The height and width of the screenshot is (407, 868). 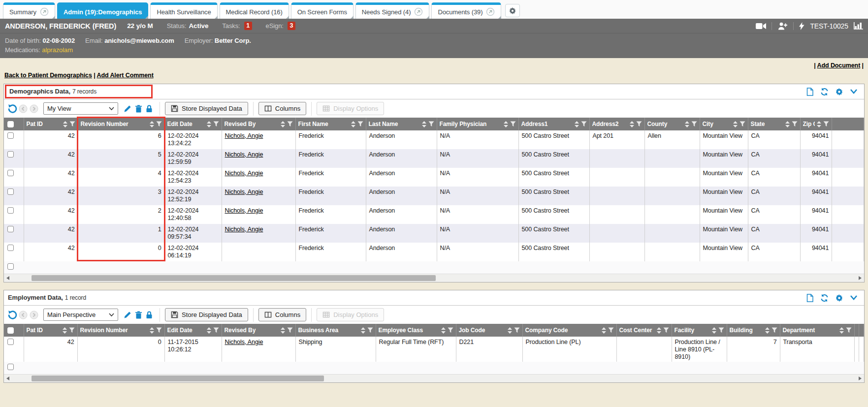 What do you see at coordinates (802, 26) in the screenshot?
I see `lightning-icon` at bounding box center [802, 26].